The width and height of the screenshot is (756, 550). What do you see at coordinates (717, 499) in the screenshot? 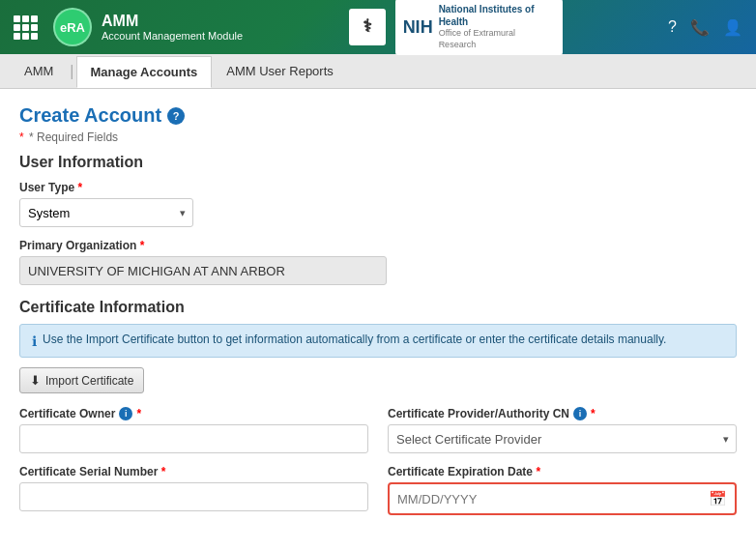
I see `calendar-icon: 📅` at bounding box center [717, 499].